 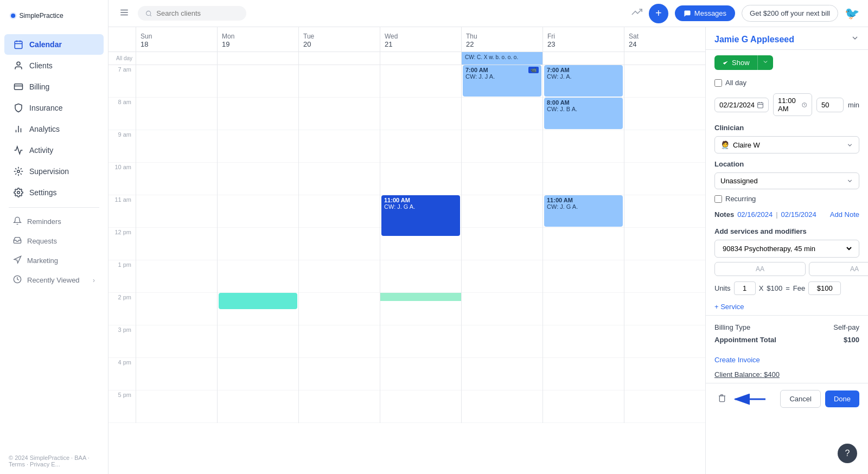 What do you see at coordinates (407, 40) in the screenshot?
I see `calendar-header: Sun 18 Mon 19 Tue 20 Wed 21 Thu 22` at bounding box center [407, 40].